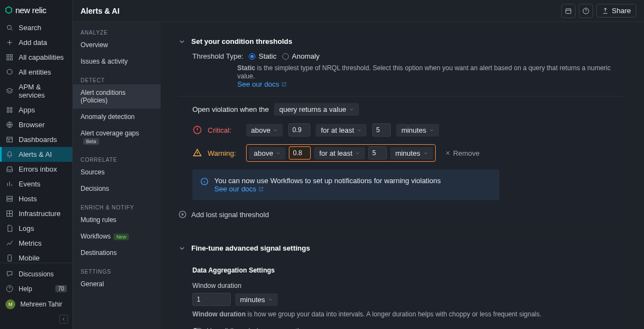  I want to click on nav-infrastructure: Infrastructure, so click(36, 214).